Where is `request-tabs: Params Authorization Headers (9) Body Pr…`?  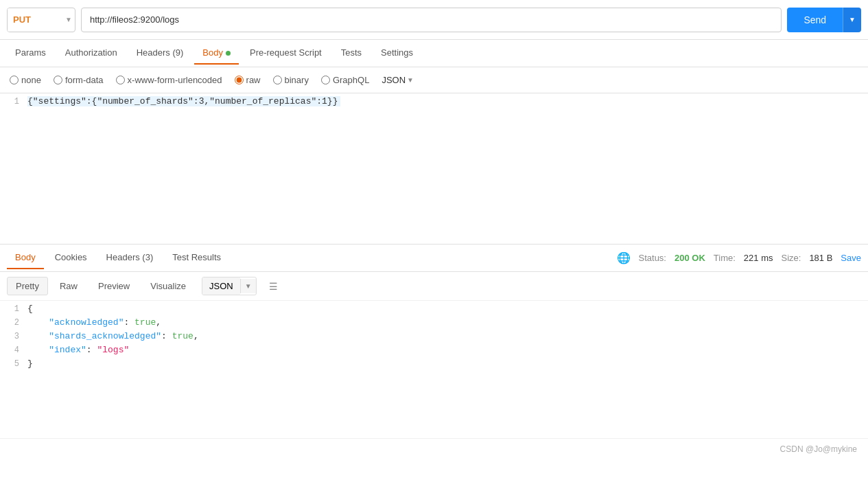 request-tabs: Params Authorization Headers (9) Body Pr… is located at coordinates (434, 54).